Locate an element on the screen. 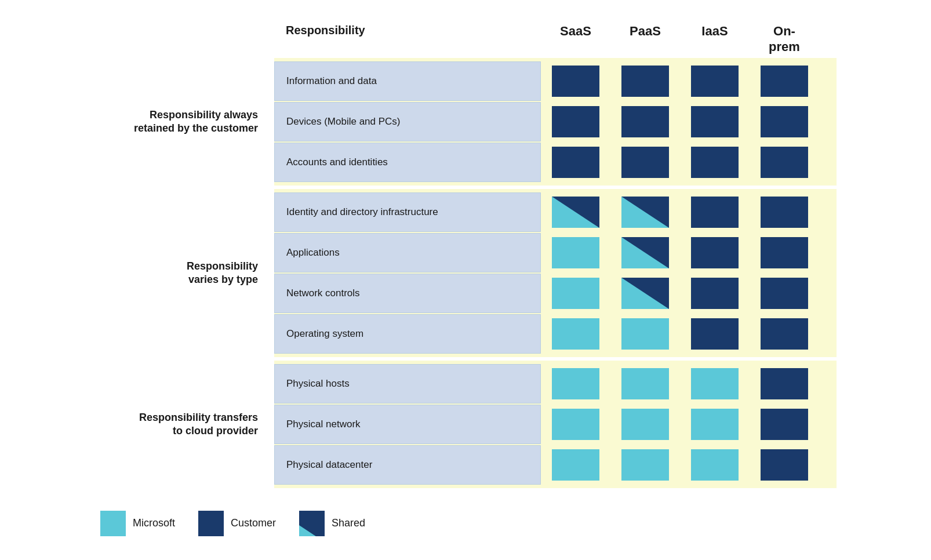  legend: Microsoft Customer Shared is located at coordinates (466, 523).